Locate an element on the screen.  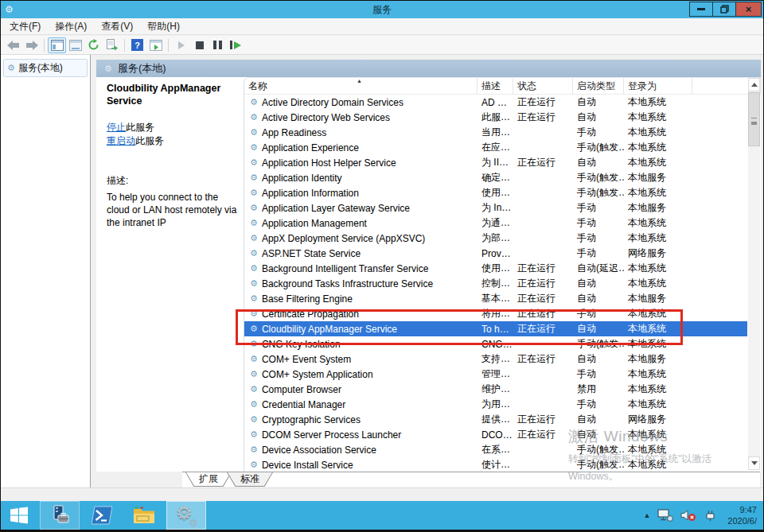
cell-description: 使用… is located at coordinates (495, 192).